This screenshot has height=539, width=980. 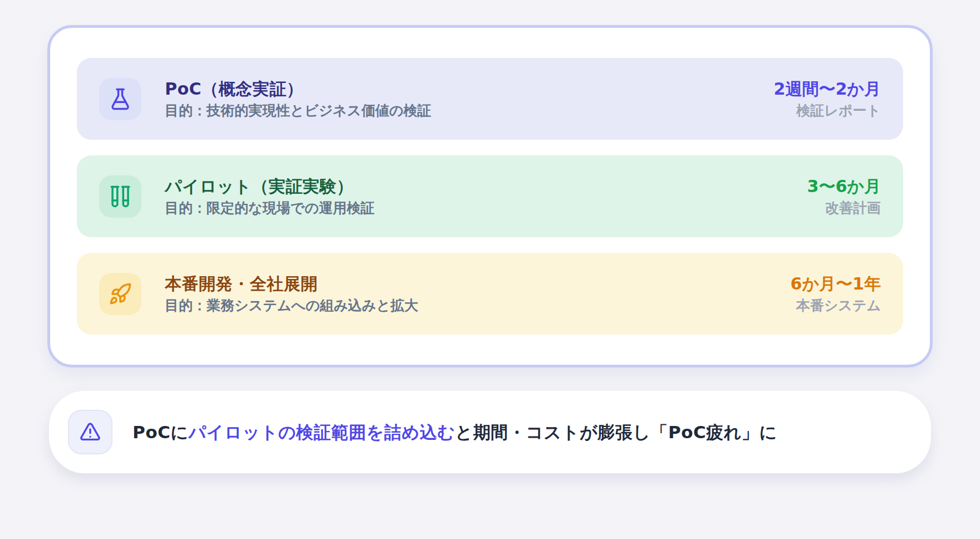 What do you see at coordinates (90, 432) in the screenshot?
I see `warning-icon-chip` at bounding box center [90, 432].